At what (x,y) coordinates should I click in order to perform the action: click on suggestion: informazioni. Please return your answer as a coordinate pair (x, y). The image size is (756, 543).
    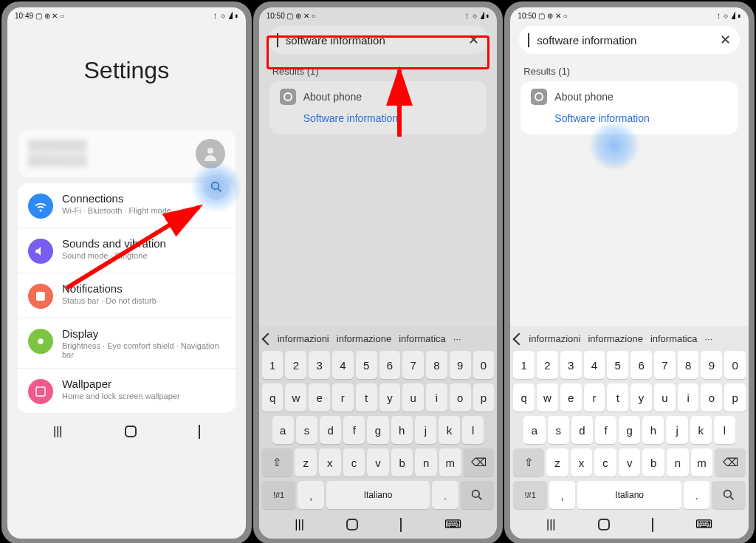
    Looking at the image, I should click on (303, 338).